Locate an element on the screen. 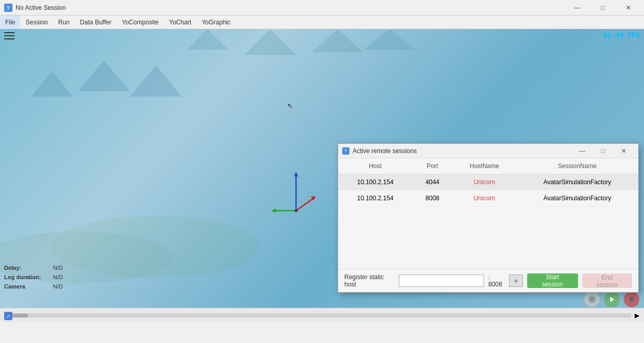  menu-file: File is located at coordinates (10, 22).